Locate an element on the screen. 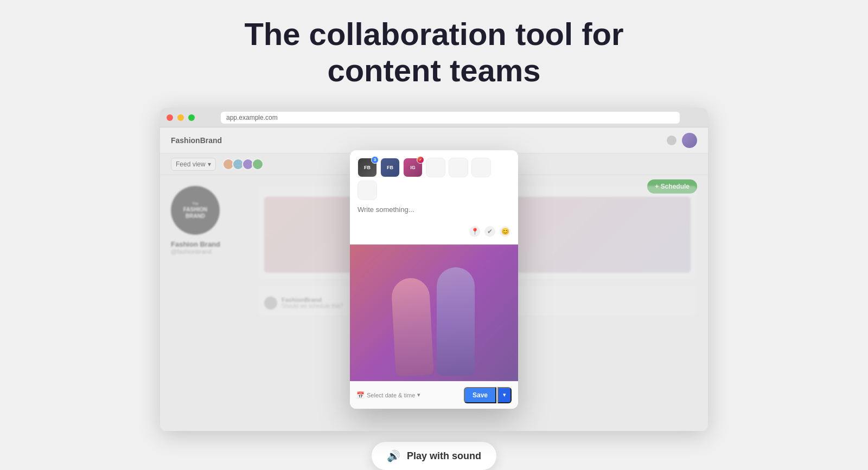  dot-red is located at coordinates (170, 118).